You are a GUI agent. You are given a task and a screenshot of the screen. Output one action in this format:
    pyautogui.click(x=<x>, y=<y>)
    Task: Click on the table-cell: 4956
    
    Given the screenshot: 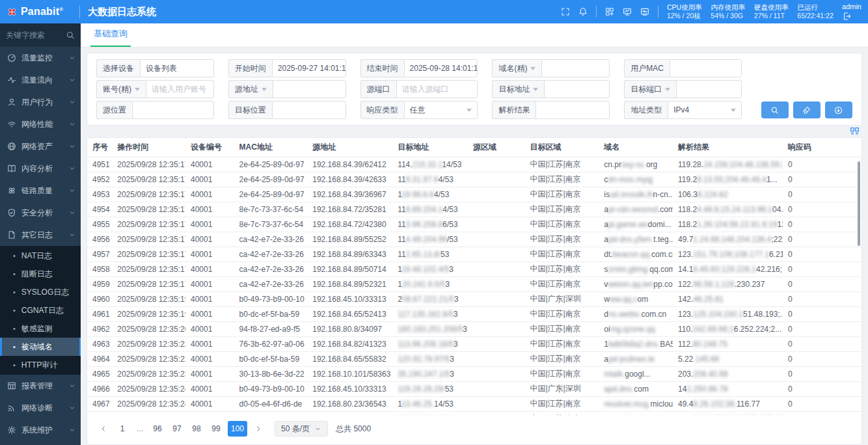 What is the action you would take?
    pyautogui.click(x=100, y=239)
    